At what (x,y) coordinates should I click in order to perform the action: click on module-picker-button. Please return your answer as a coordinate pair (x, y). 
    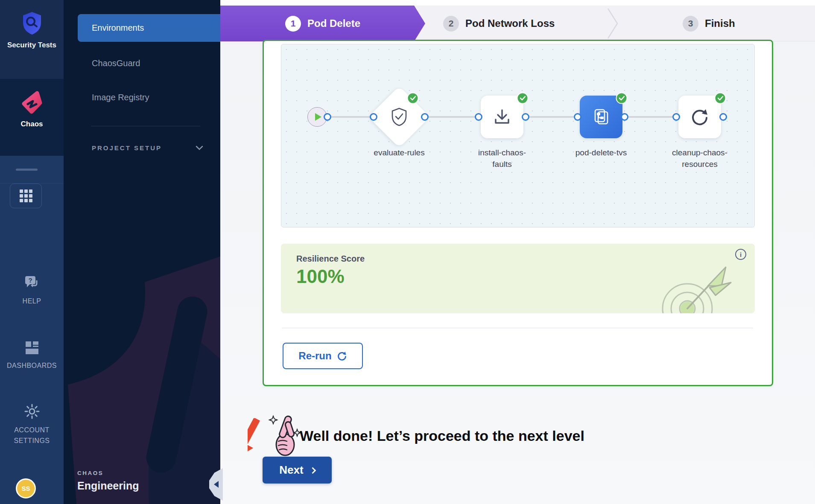
    Looking at the image, I should click on (26, 196).